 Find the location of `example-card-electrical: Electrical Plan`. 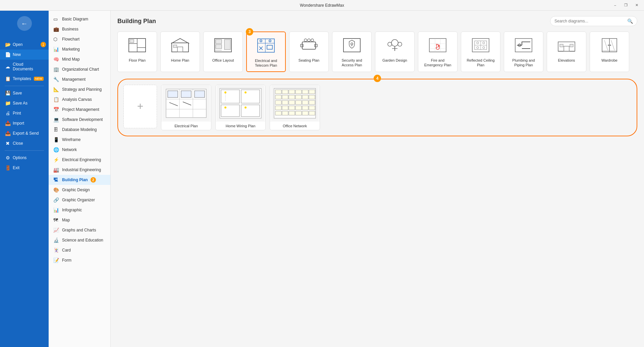

example-card-electrical: Electrical Plan is located at coordinates (186, 108).